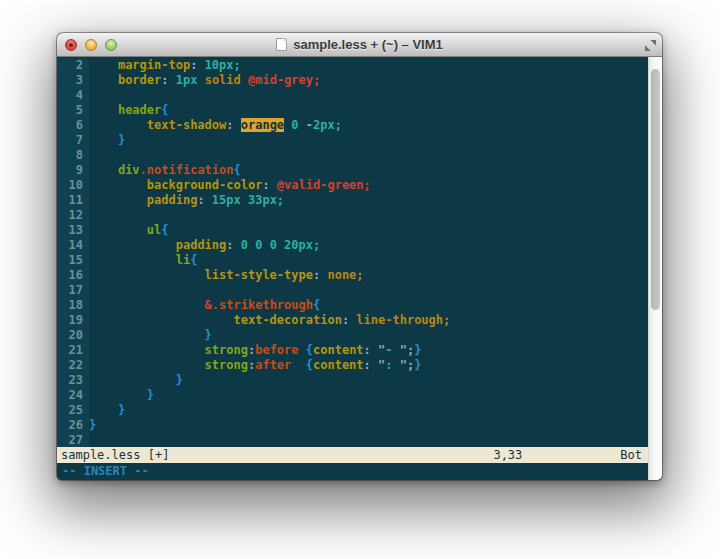 This screenshot has height=559, width=720. I want to click on line-number: 17, so click(73, 290).